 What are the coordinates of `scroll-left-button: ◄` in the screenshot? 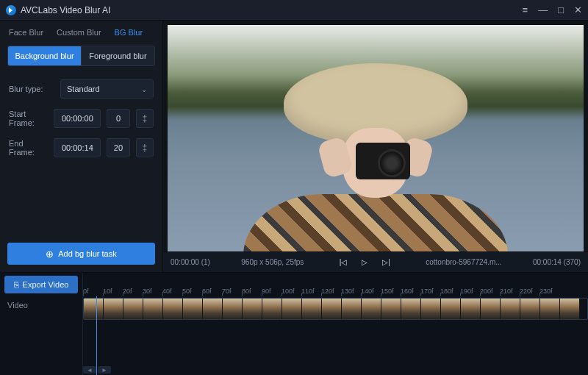 It's located at (90, 370).